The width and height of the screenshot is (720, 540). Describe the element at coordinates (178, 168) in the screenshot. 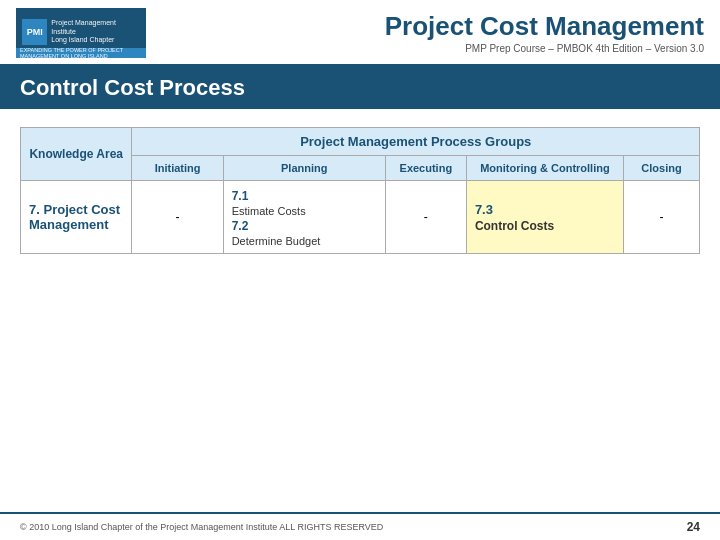

I see `col-initiating: Initiating` at that location.